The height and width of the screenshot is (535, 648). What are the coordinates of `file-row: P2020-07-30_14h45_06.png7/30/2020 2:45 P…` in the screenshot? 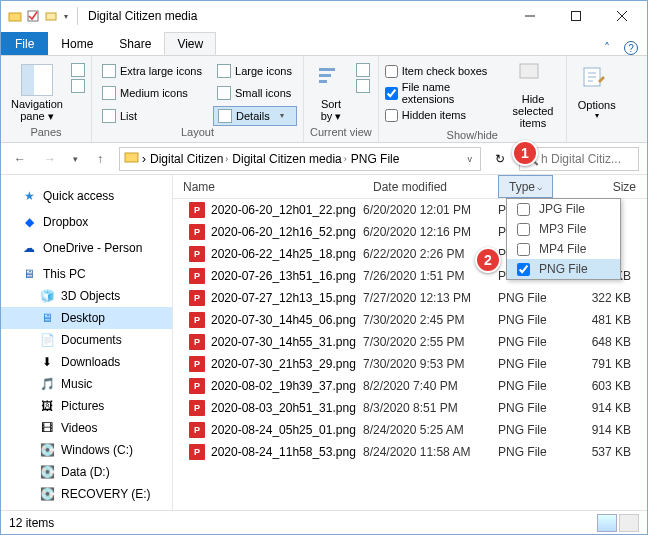 It's located at (410, 320).